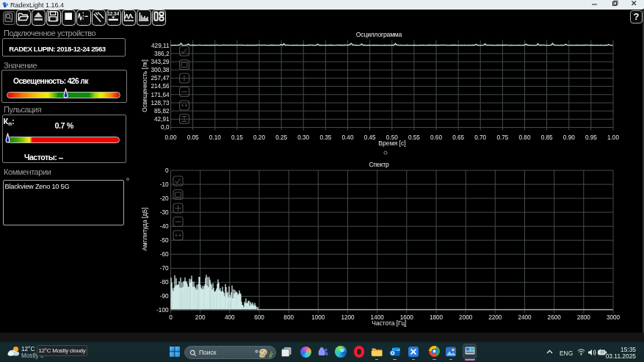  I want to click on svg-text: Спектр, so click(379, 164).